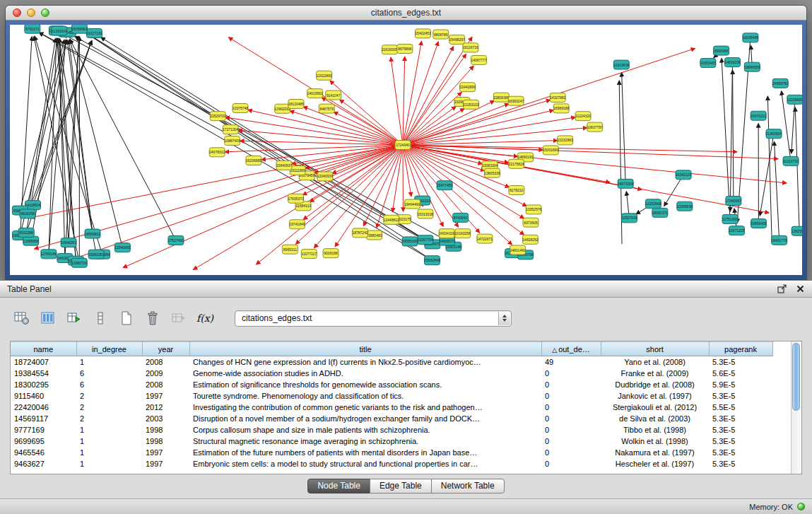 This screenshot has width=812, height=514. What do you see at coordinates (516, 164) in the screenshot?
I see `network-node: 22175828` at bounding box center [516, 164].